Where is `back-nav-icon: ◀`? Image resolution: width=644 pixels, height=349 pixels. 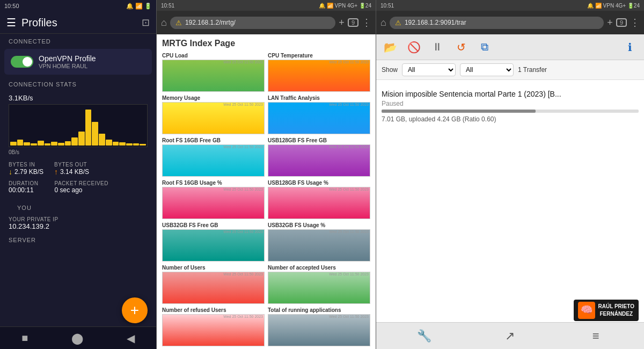 back-nav-icon: ◀ is located at coordinates (131, 338).